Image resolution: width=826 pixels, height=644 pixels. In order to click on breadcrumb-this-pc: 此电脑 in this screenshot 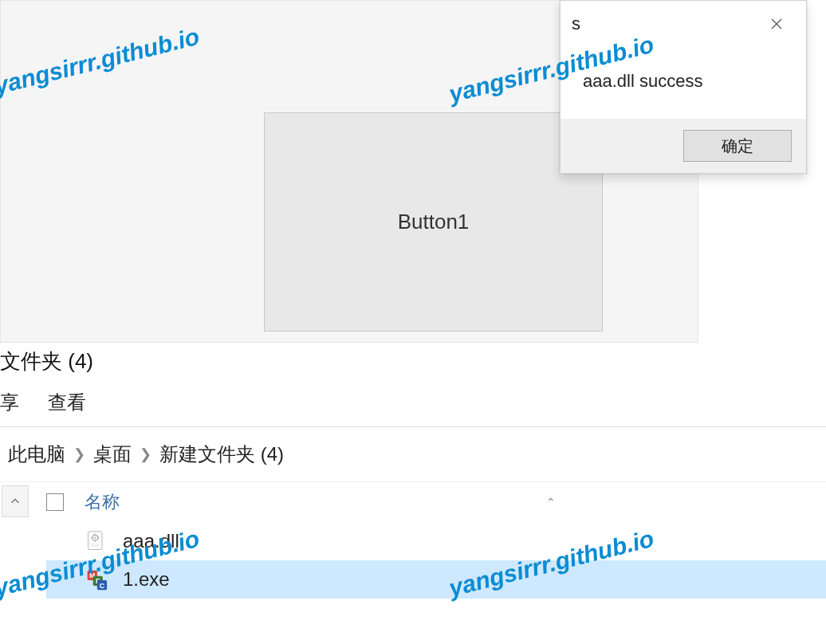, I will do `click(37, 454)`.